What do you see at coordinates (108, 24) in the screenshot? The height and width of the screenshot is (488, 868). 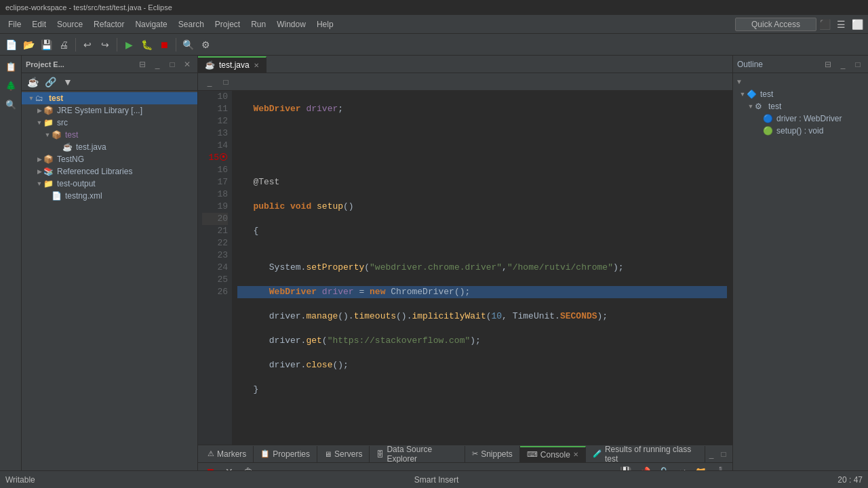 I see `menu-refactor: Refactor` at bounding box center [108, 24].